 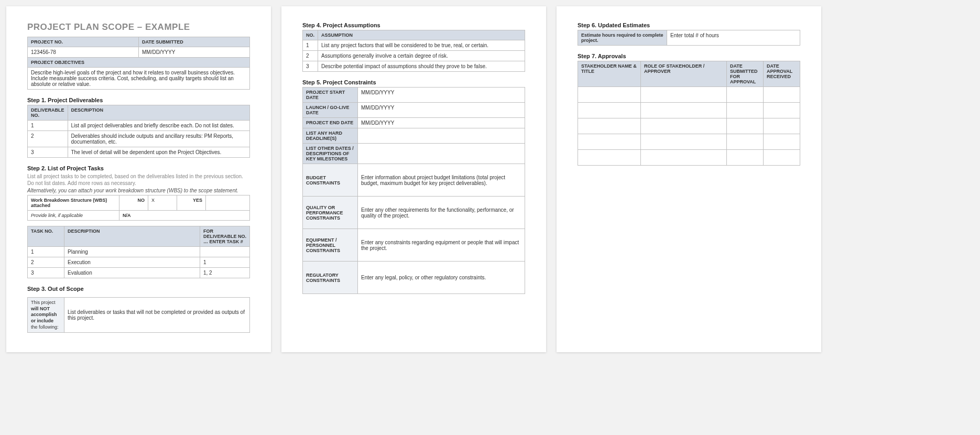 What do you see at coordinates (138, 63) in the screenshot?
I see `project-info-table: PROJECT NO. DATE SUBMITTED 123456-78 MM/…` at bounding box center [138, 63].